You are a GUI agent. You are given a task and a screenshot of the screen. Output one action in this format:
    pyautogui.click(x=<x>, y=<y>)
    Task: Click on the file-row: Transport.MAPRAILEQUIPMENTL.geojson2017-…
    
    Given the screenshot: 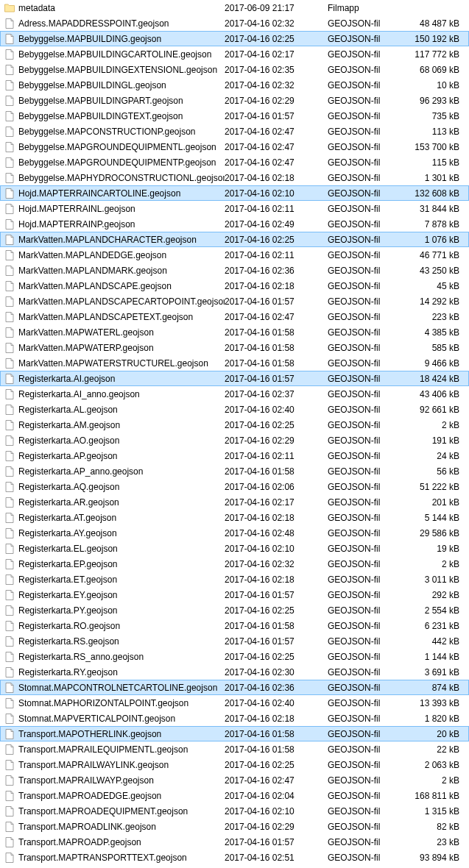 What is the action you would take?
    pyautogui.click(x=234, y=749)
    